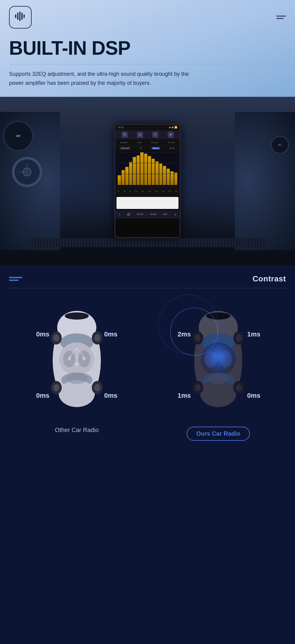 The height and width of the screenshot is (644, 295). I want to click on freq-500: 500, so click(143, 191).